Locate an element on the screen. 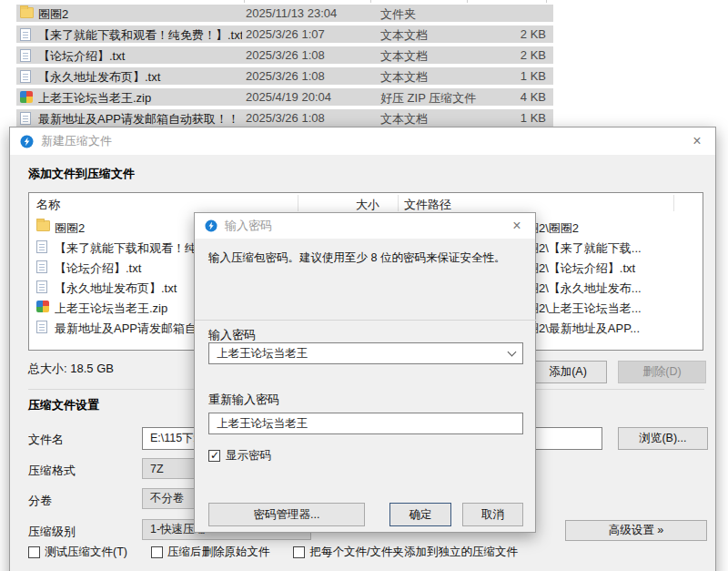 The width and height of the screenshot is (728, 571). file-name: 【论坛介绍】.txt is located at coordinates (140, 56).